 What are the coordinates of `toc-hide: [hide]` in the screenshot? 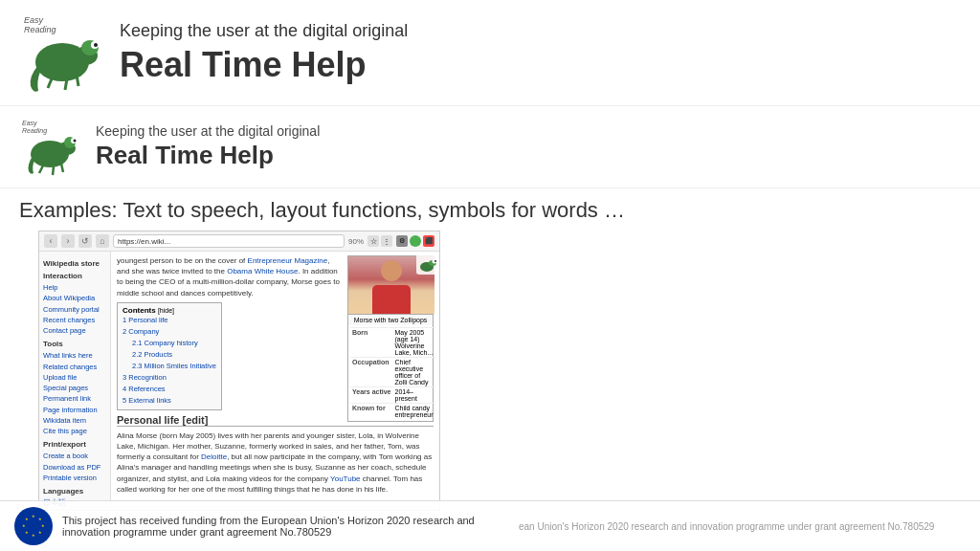 It's located at (167, 310).